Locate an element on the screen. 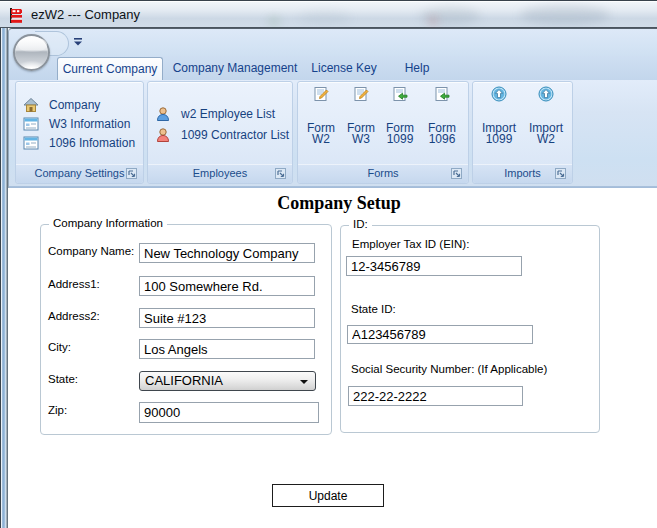 This screenshot has width=657, height=528. ribbon-group-company-settings: Company W3 Information is located at coordinates (80, 132).